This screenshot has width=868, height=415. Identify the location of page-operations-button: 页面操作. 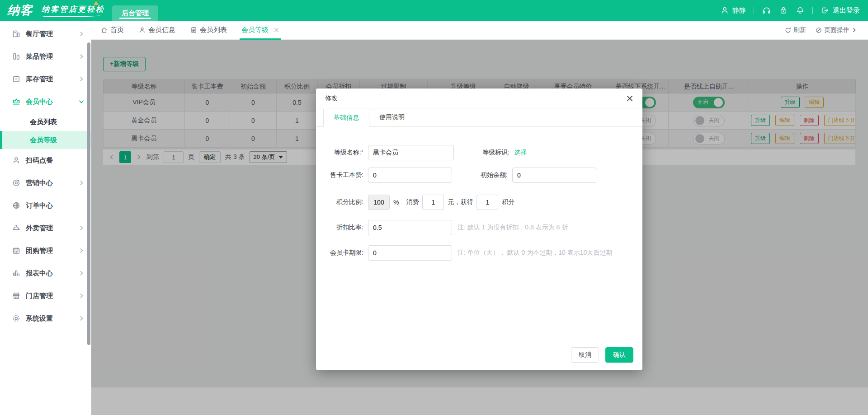
(836, 30).